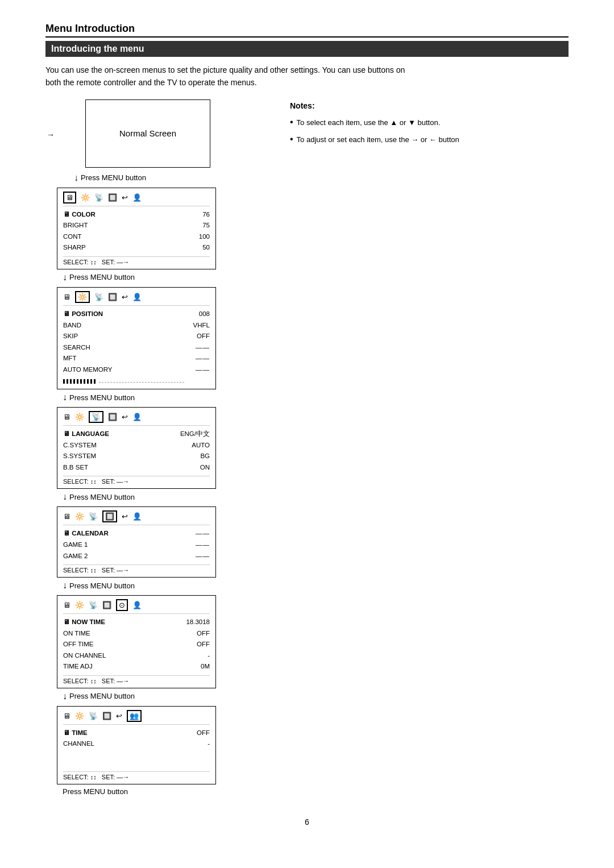 The image size is (614, 868). I want to click on press-menu-5: ↓ Press MENU button, so click(168, 585).